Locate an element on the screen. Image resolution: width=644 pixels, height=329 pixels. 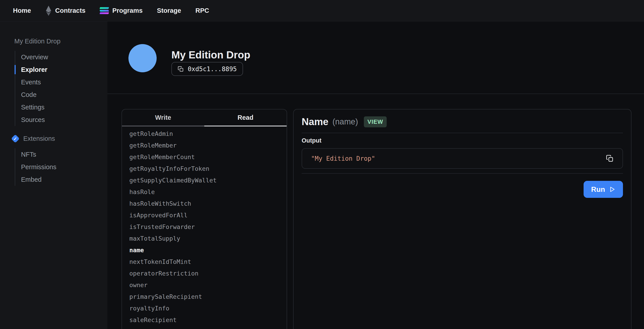
output-value: "My Edition Drop" is located at coordinates (458, 158).